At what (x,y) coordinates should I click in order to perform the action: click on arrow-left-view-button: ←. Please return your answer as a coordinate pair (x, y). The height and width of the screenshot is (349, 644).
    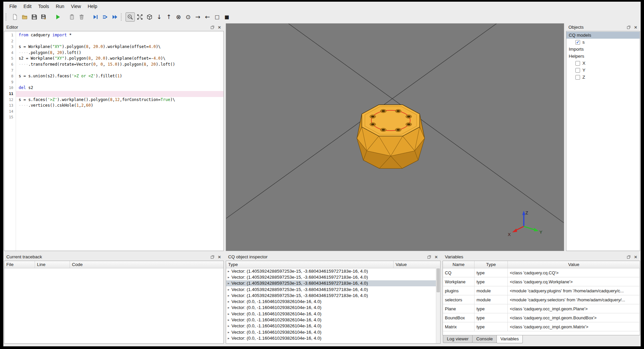
    Looking at the image, I should click on (207, 17).